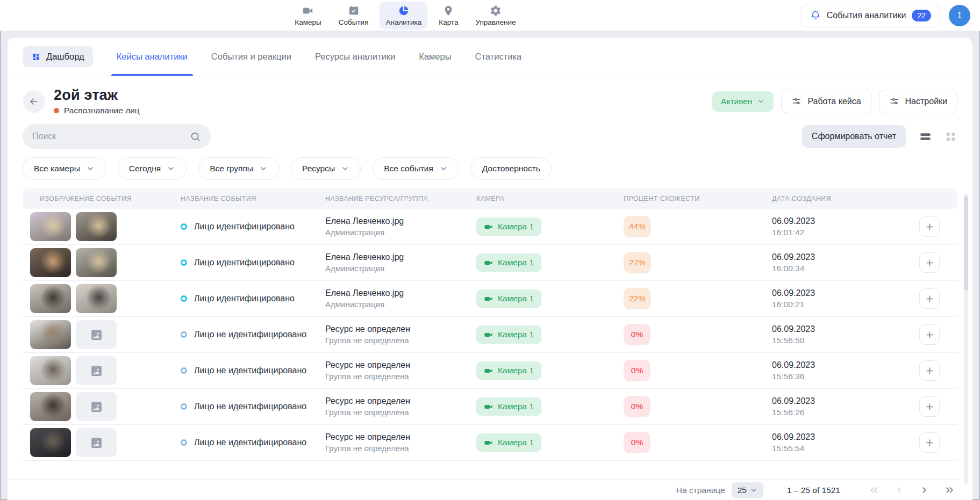 The image size is (980, 500). I want to click on search-input, so click(111, 136).